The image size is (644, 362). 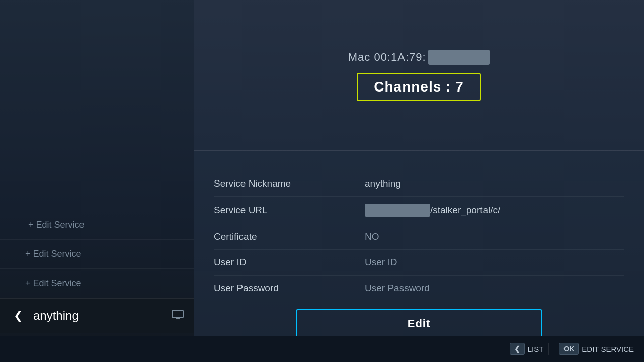 I want to click on sidebar-item-label-2: + Edit Service, so click(x=53, y=254).